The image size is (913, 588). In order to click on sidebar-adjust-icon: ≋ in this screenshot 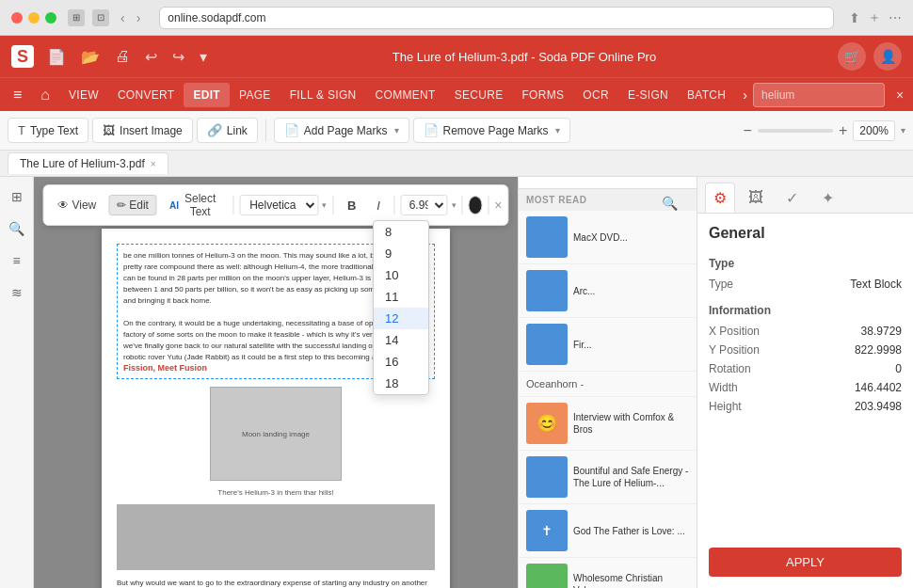, I will do `click(17, 293)`.